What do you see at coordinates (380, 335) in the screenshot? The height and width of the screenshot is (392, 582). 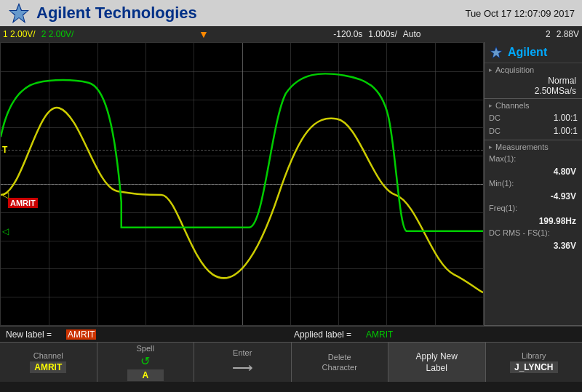 I see `applied-label-value: AMRIT` at bounding box center [380, 335].